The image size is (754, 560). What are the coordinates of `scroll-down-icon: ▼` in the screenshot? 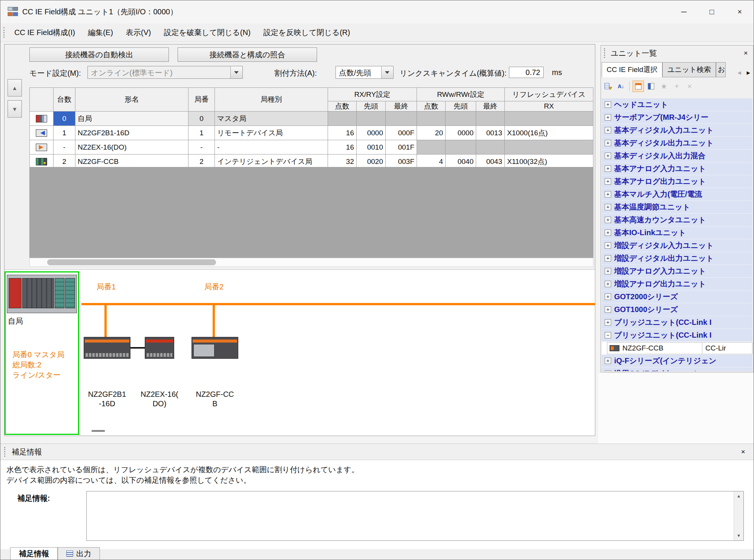 It's located at (739, 536).